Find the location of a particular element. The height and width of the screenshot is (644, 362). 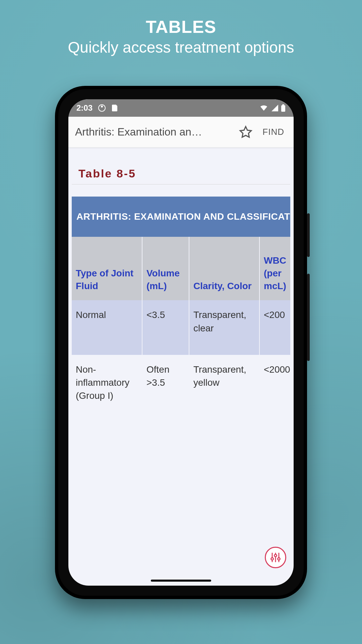

favorite-button is located at coordinates (246, 132).